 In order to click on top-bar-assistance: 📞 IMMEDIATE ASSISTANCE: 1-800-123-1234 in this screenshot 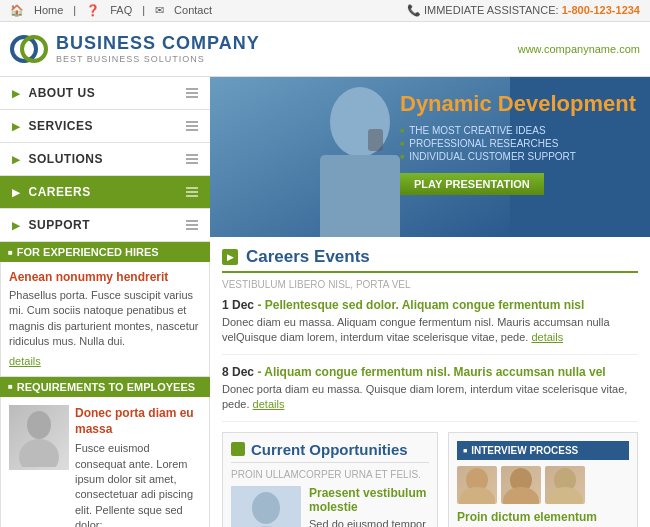, I will do `click(524, 10)`.